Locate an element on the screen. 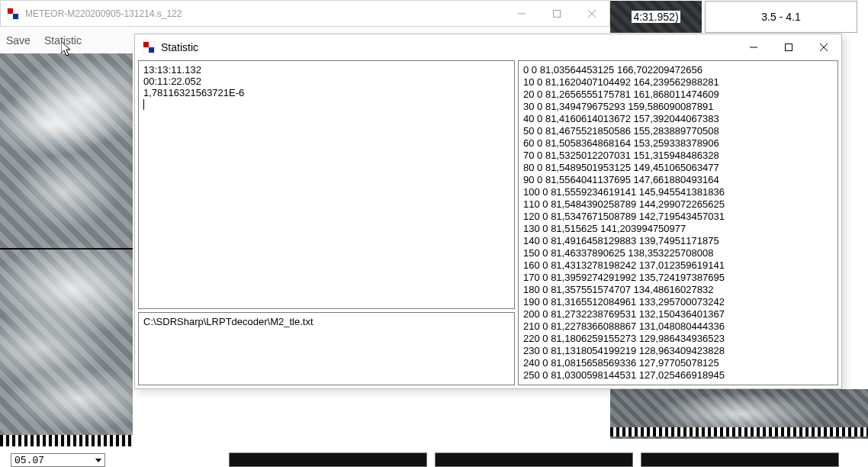 This screenshot has width=868, height=467. header-right-text-2: 3.5 - 4.1 is located at coordinates (781, 17).